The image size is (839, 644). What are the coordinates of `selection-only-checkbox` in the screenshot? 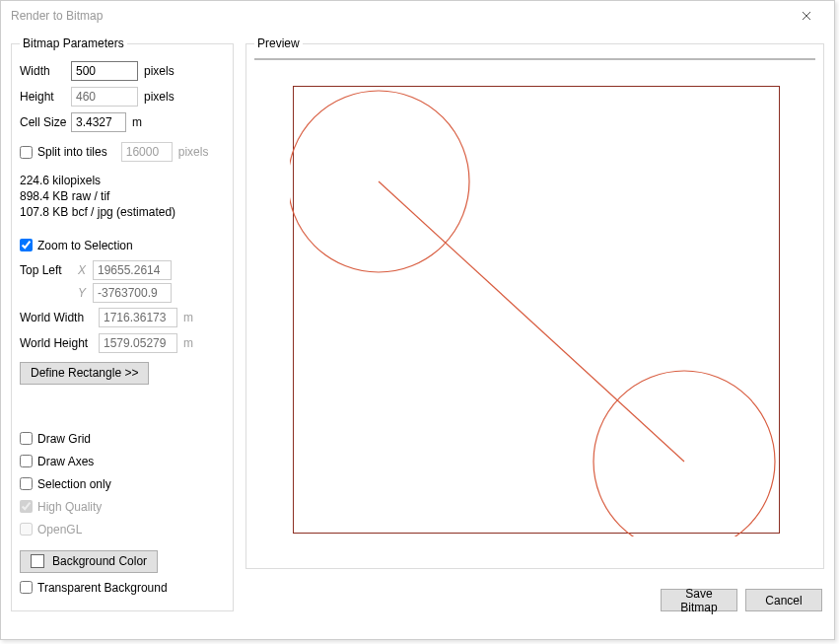 It's located at (26, 483).